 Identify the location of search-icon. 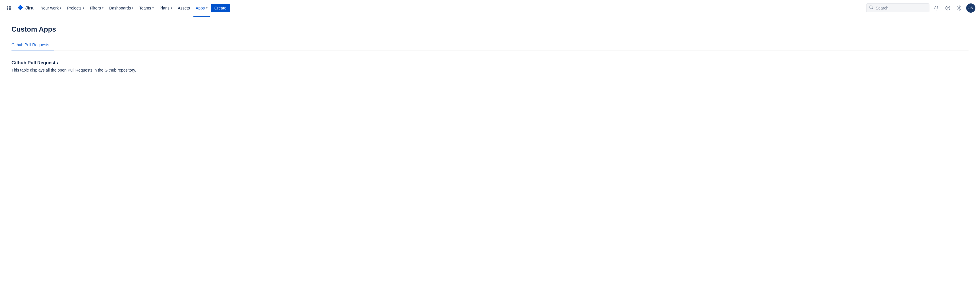
(871, 8).